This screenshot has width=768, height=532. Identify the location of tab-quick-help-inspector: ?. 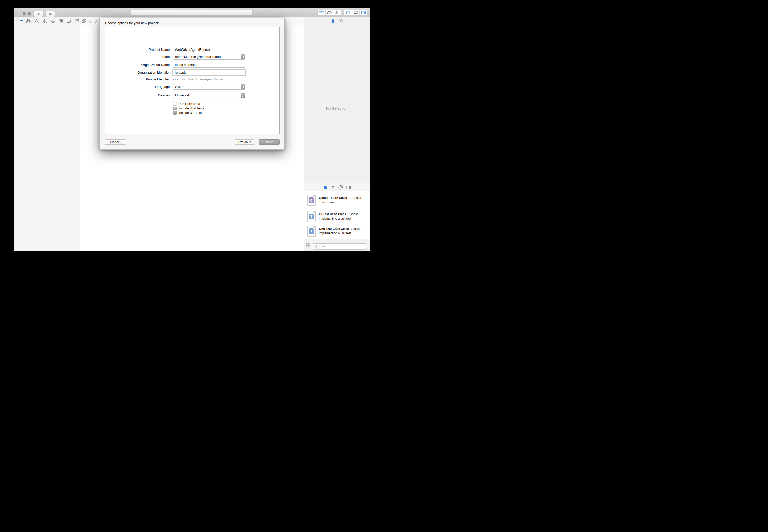
(341, 21).